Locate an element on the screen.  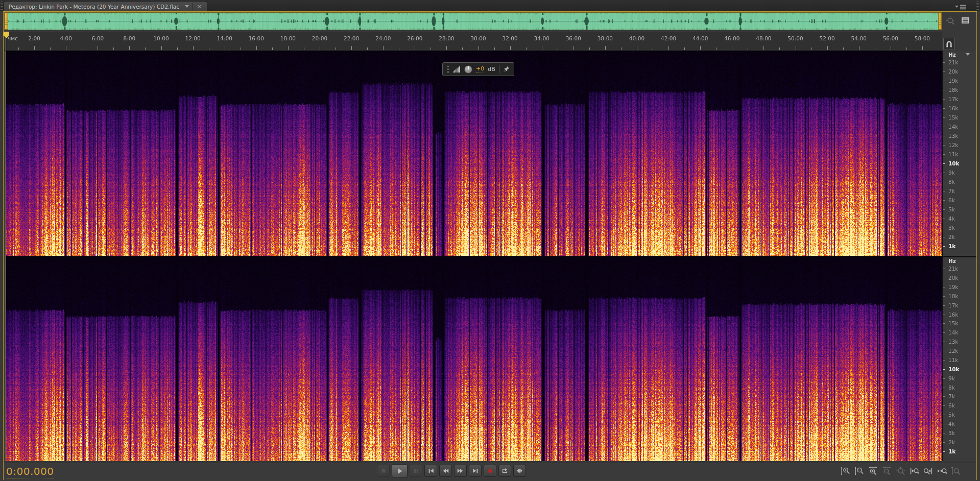
freq-scale-menu-caret is located at coordinates (968, 54).